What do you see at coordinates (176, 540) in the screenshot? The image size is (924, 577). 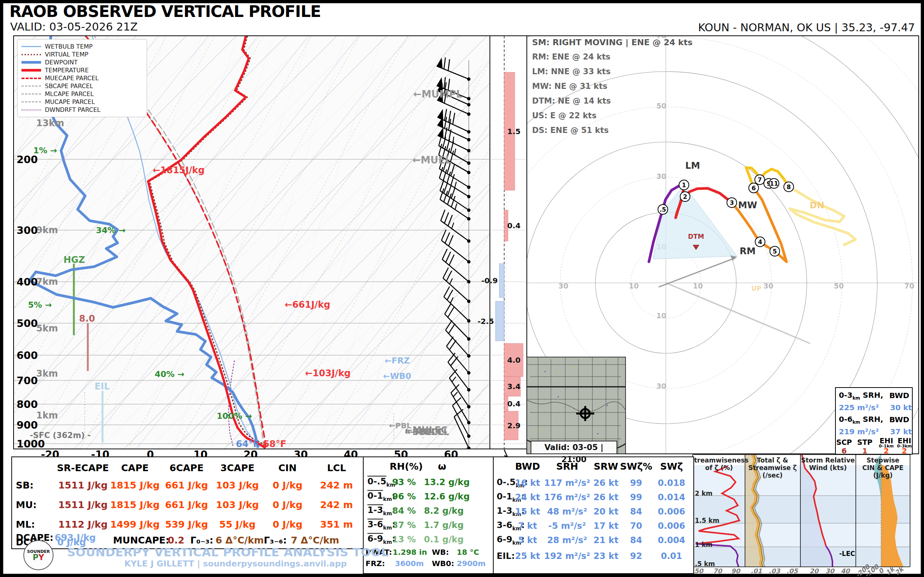 I see `muncape-value: 0.2` at bounding box center [176, 540].